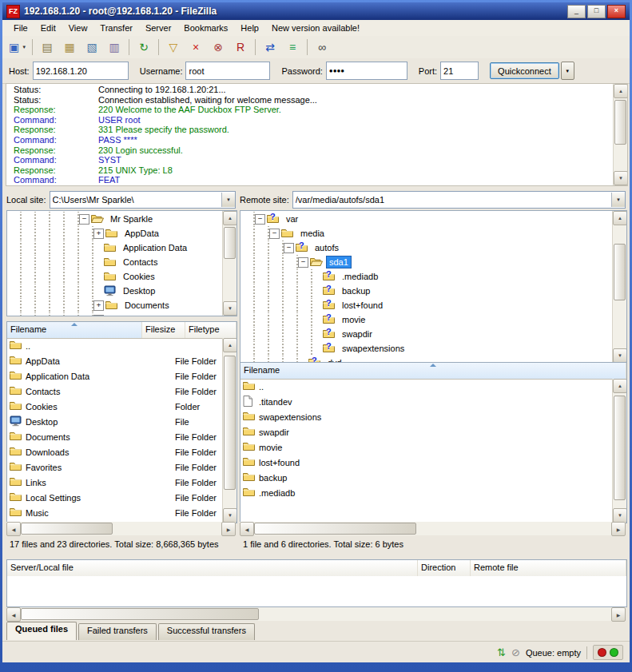 The image size is (632, 672). Describe the element at coordinates (206, 631) in the screenshot. I see `tab-successful-transfers: Successful transfers` at that location.